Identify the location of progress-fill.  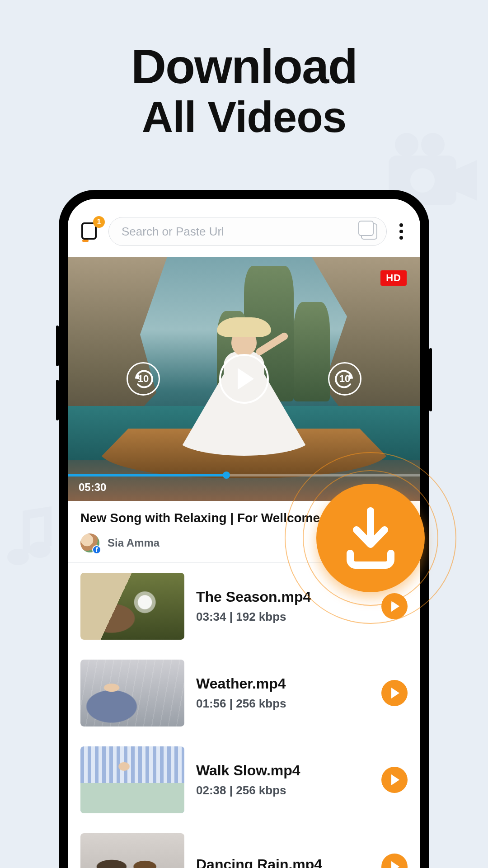
(147, 475).